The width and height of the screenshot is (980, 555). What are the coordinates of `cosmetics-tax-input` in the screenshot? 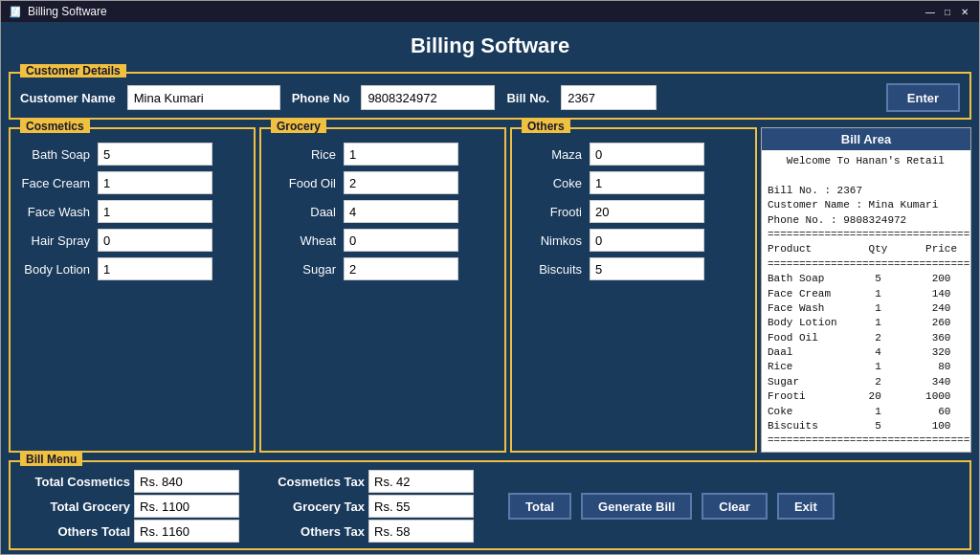 It's located at (421, 481).